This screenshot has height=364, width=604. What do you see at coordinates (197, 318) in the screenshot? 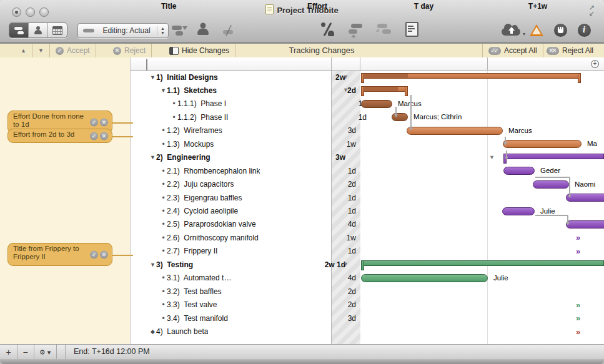
I see `task-title: 3.4) Test manifold` at bounding box center [197, 318].